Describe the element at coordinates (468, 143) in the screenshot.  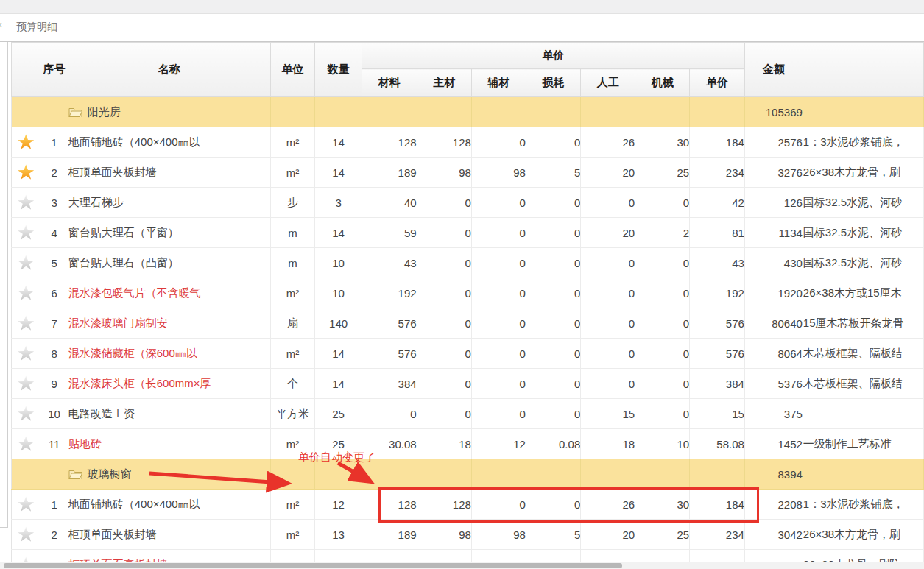
I see `table-row: 1地面铺地砖（400×400㎜以m²1412812800263018425761…` at that location.